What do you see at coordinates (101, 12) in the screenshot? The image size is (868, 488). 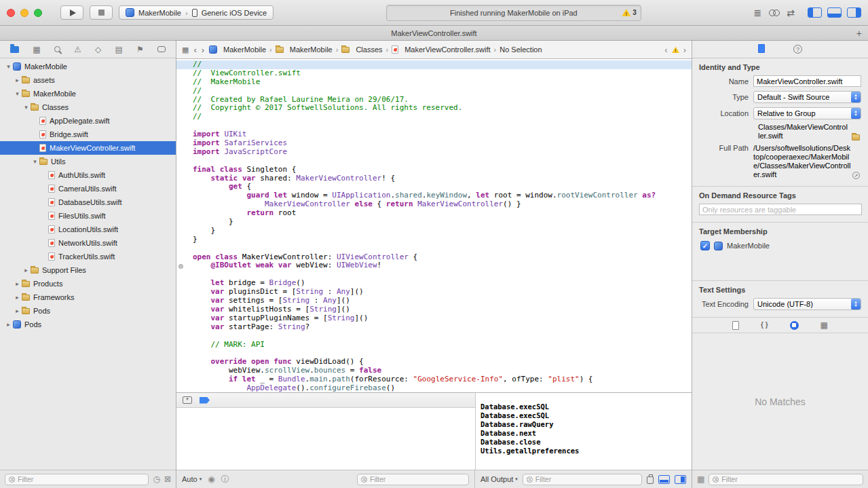 I see `stop-button` at bounding box center [101, 12].